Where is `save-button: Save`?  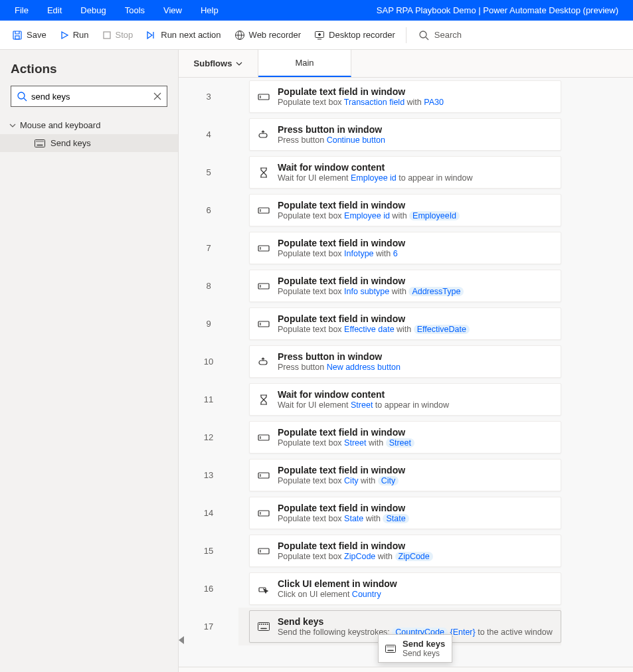 save-button: Save is located at coordinates (29, 35).